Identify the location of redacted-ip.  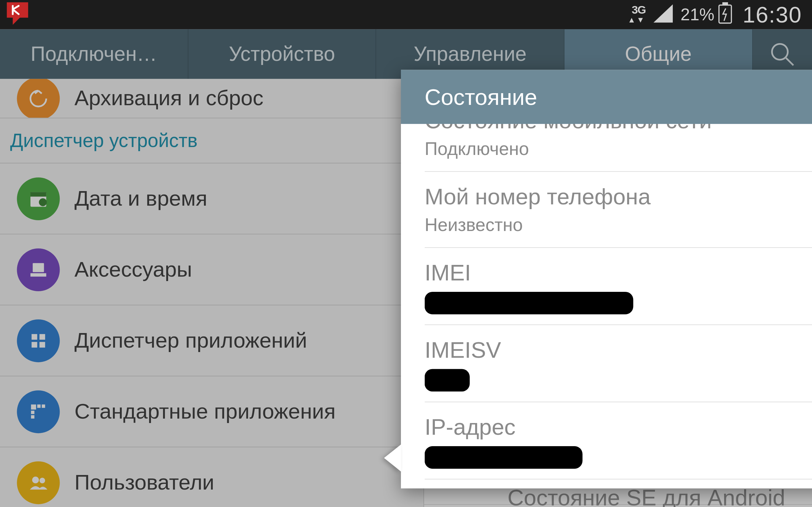
(504, 457).